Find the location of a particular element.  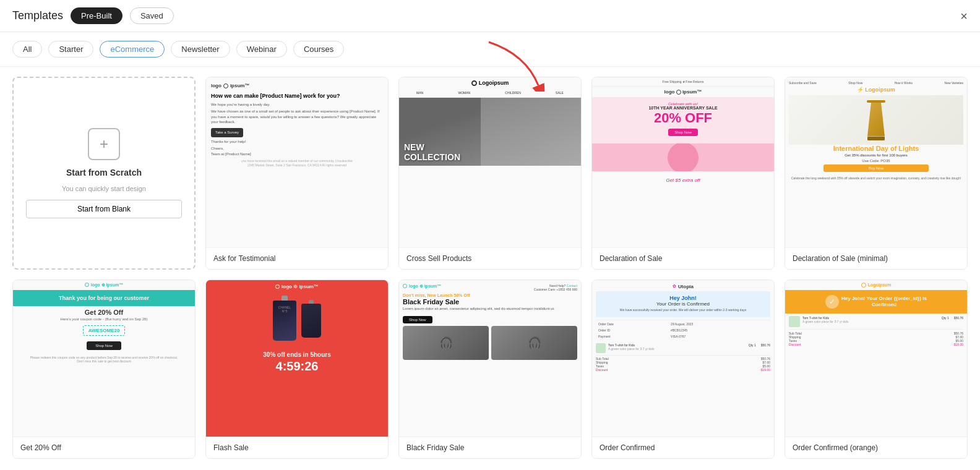

template-black-friday: logo ⊕ ipsum™ Need Help? ContactCustomer… is located at coordinates (490, 370).